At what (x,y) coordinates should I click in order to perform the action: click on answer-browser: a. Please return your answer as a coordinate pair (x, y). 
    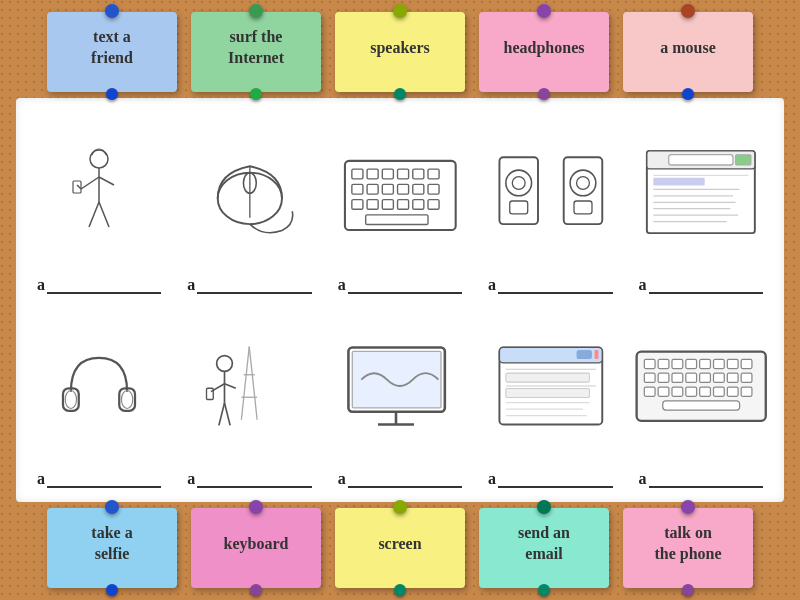
    Looking at the image, I should click on (702, 285).